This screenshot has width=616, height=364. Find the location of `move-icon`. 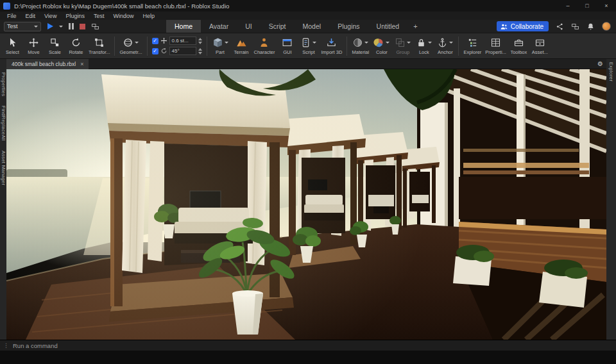

move-icon is located at coordinates (33, 42).